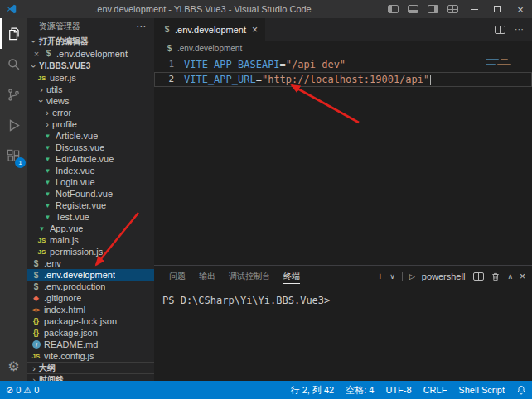  What do you see at coordinates (283, 65) in the screenshot?
I see `assignment-operator: =` at bounding box center [283, 65].